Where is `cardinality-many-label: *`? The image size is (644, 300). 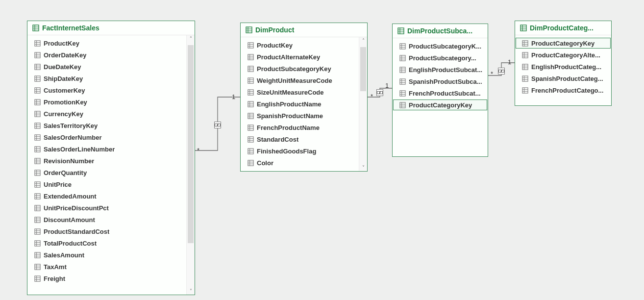
cardinality-many-label: * is located at coordinates (372, 96).